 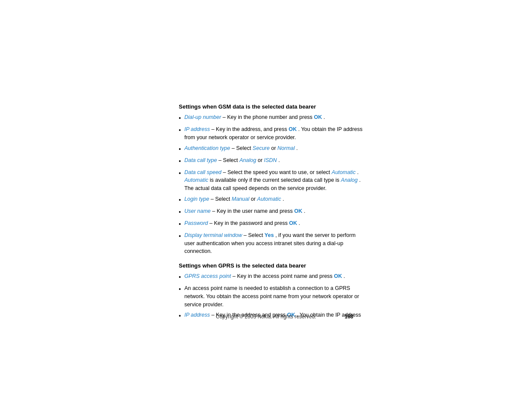 I want to click on li-content: Login type – Select Manual or Automatic …, so click(x=274, y=199).